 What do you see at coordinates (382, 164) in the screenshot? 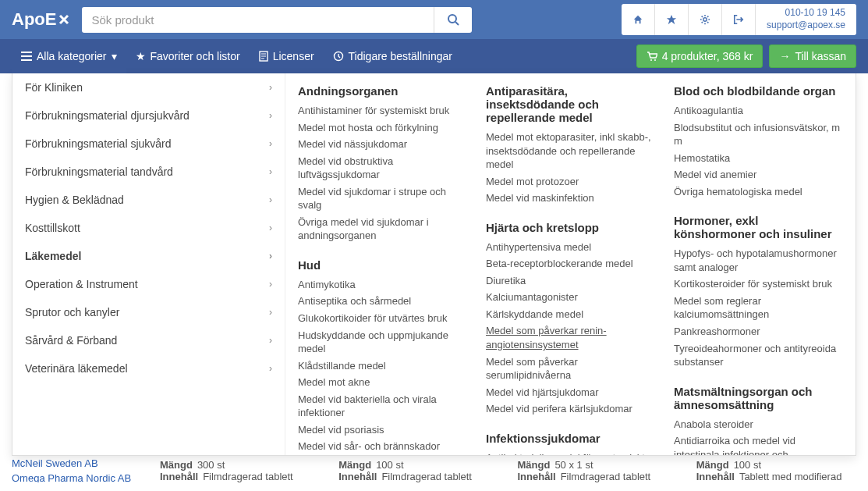
I see `menu-section: AndningsorganenAntihistaminer för system…` at bounding box center [382, 164].